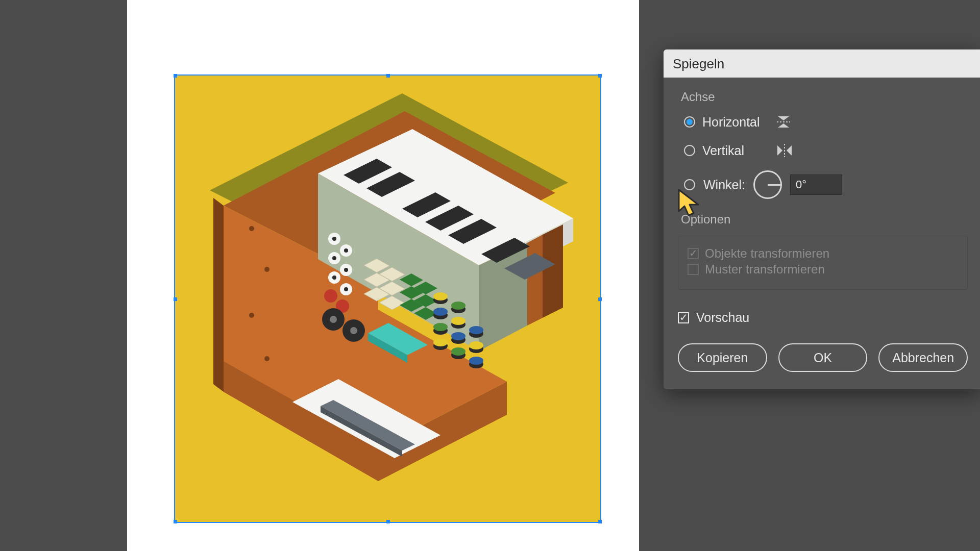 The image size is (980, 551). I want to click on options-box: Objekte transformieren Muster transformi…, so click(823, 263).